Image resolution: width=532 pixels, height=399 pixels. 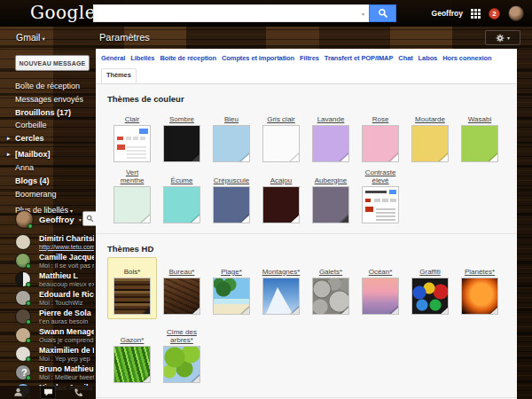 What do you see at coordinates (133, 340) in the screenshot?
I see `theme-label: Gazon*` at bounding box center [133, 340].